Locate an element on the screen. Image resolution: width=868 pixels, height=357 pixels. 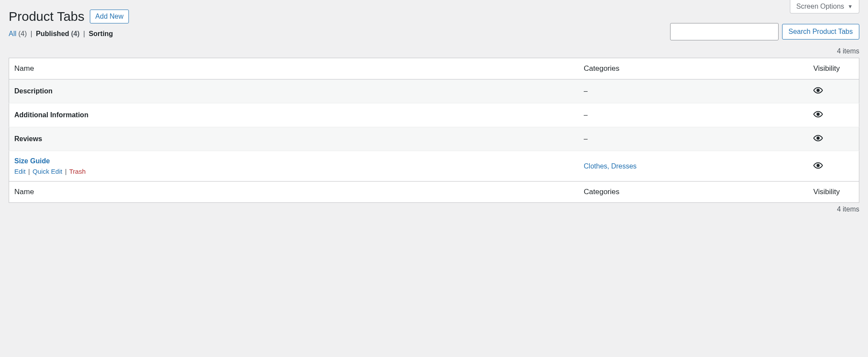
filter-sorting: Sorting is located at coordinates (101, 34).